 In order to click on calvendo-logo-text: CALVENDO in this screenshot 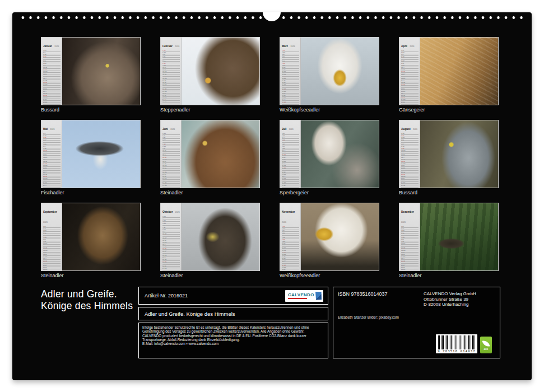, I will do `click(301, 295)`.